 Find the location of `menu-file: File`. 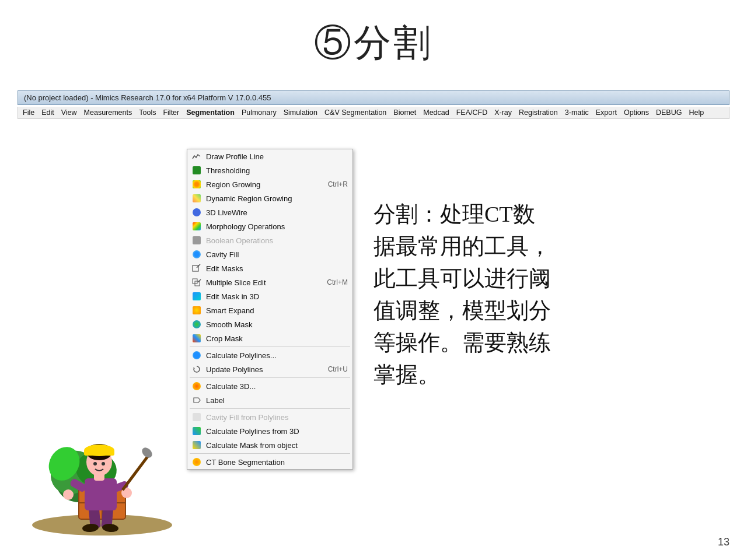

menu-file: File is located at coordinates (29, 113).